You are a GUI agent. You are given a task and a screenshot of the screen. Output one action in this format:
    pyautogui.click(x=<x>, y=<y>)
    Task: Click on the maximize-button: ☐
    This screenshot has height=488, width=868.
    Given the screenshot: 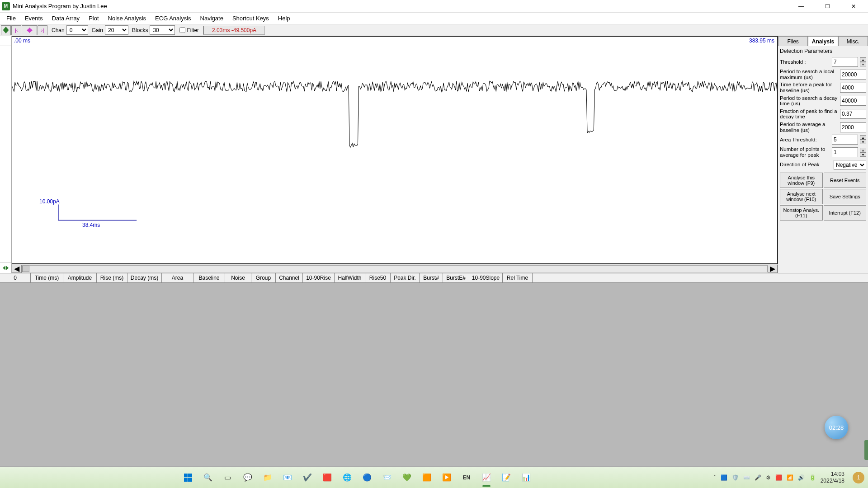 What is the action you would take?
    pyautogui.click(x=827, y=6)
    